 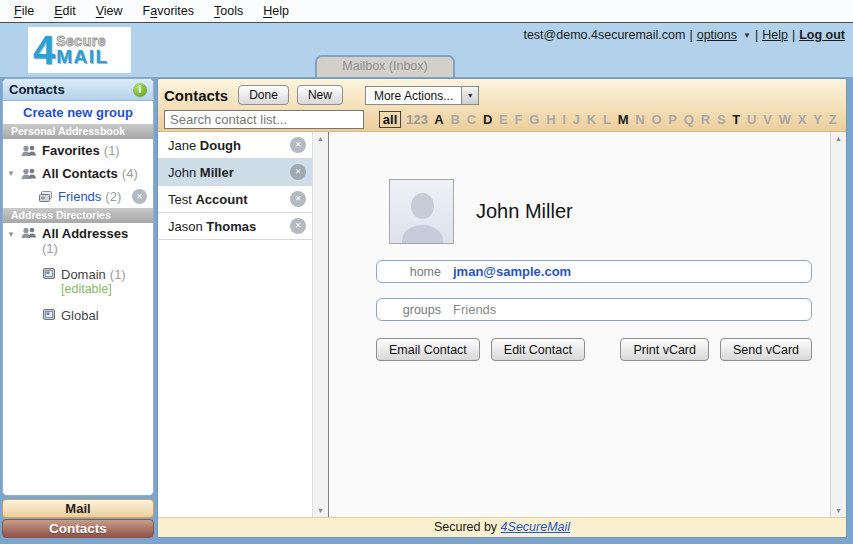 What do you see at coordinates (78, 508) in the screenshot?
I see `mail-nav-button: Mail` at bounding box center [78, 508].